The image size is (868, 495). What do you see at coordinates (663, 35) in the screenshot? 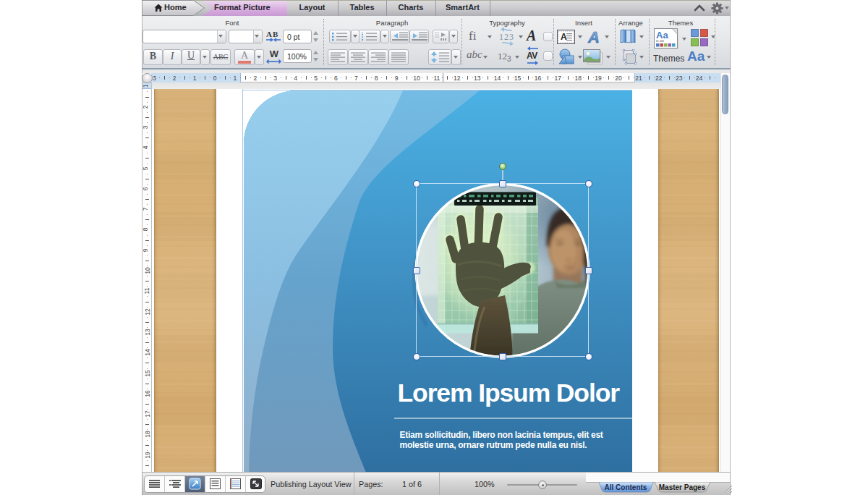
I see `svg-text: Aa` at bounding box center [663, 35].